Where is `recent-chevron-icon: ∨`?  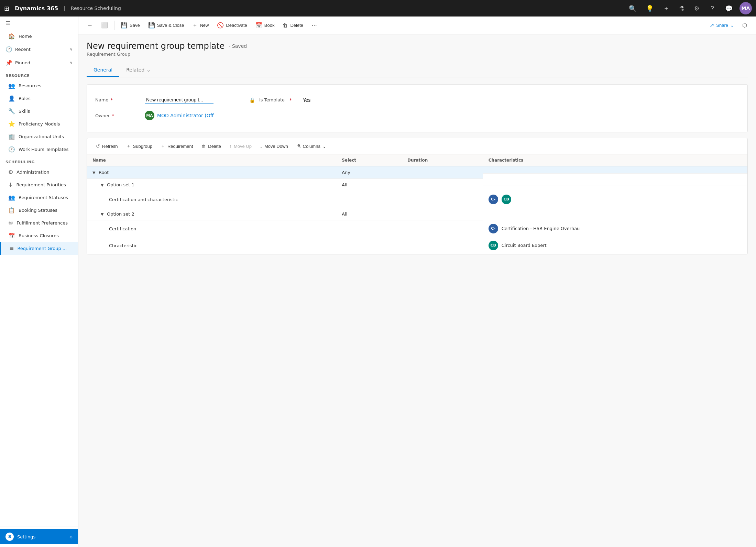 recent-chevron-icon: ∨ is located at coordinates (71, 50).